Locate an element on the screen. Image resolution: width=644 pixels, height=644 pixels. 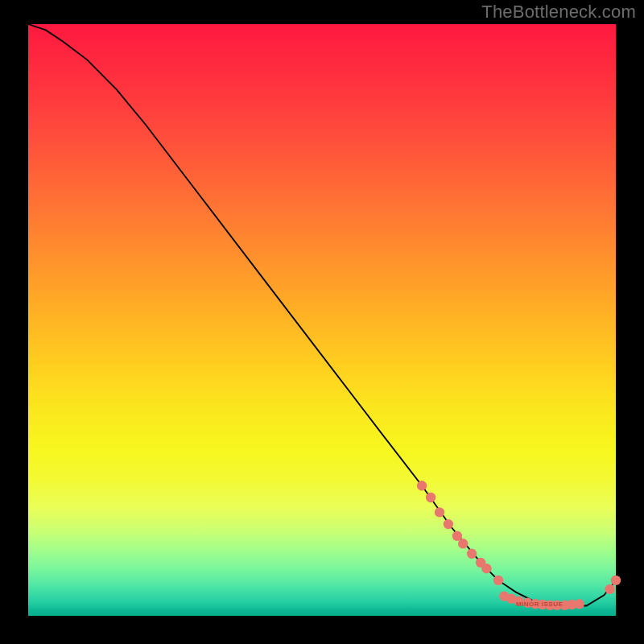
data-points is located at coordinates (518, 546).